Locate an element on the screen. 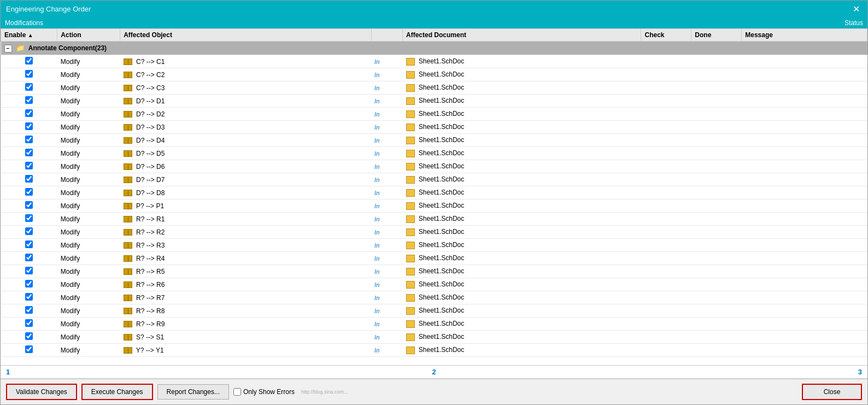 This screenshot has height=405, width=868. row-object-cell: D? --> D3 is located at coordinates (246, 127).